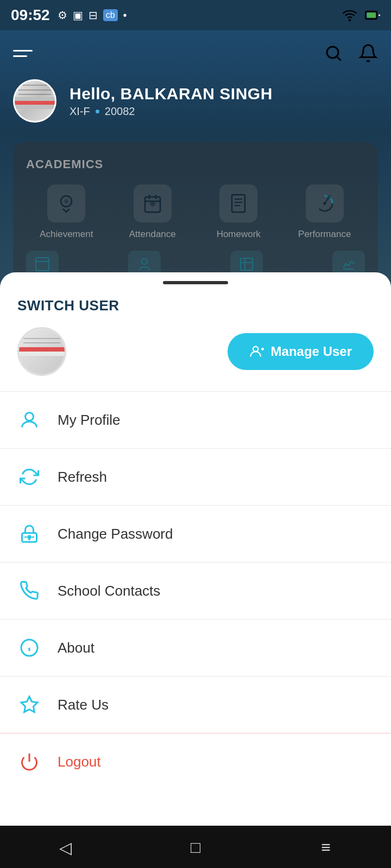 Image resolution: width=391 pixels, height=868 pixels. I want to click on my-profile-label: My Profile, so click(89, 420).